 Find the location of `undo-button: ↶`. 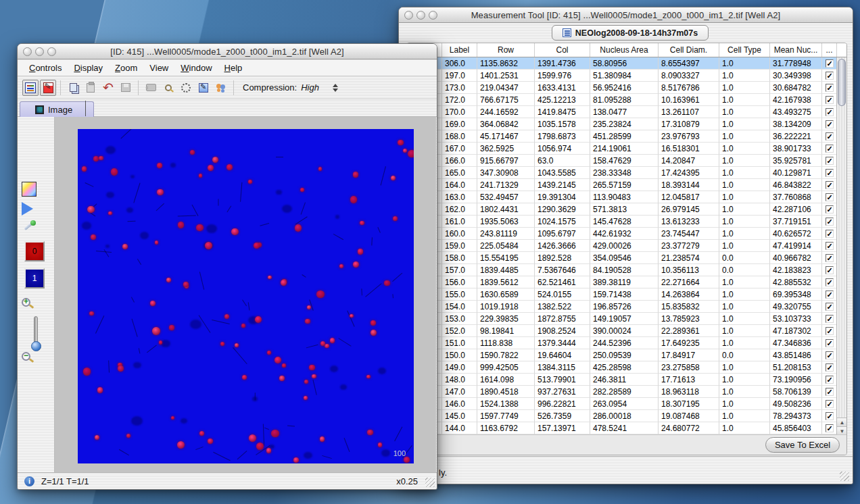

undo-button: ↶ is located at coordinates (108, 88).